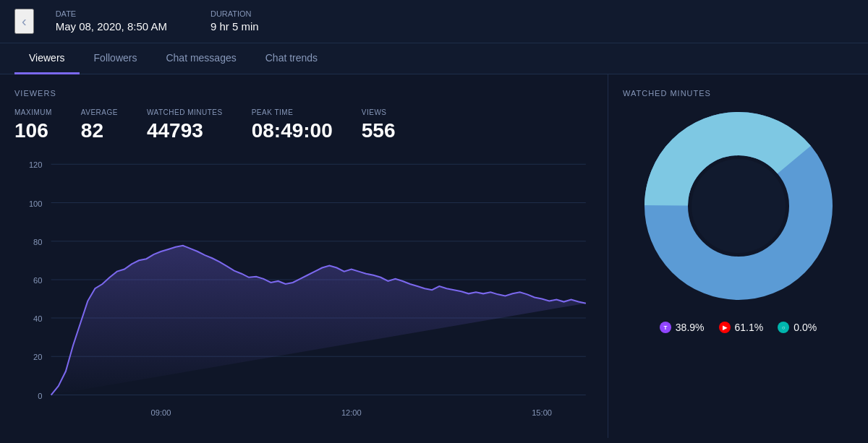 This screenshot has width=868, height=443. What do you see at coordinates (161, 413) in the screenshot?
I see `svg-text: 09:00` at bounding box center [161, 413].